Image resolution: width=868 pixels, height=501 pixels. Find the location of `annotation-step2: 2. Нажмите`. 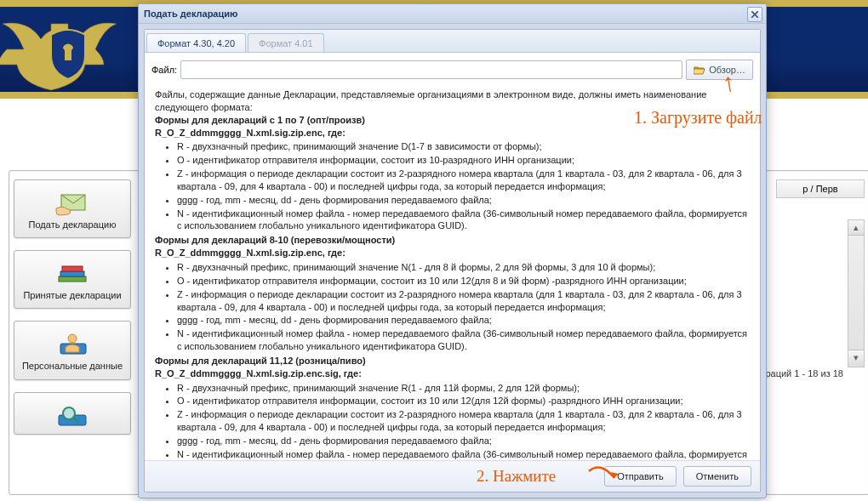

annotation-step2: 2. Нажмите is located at coordinates (516, 476).